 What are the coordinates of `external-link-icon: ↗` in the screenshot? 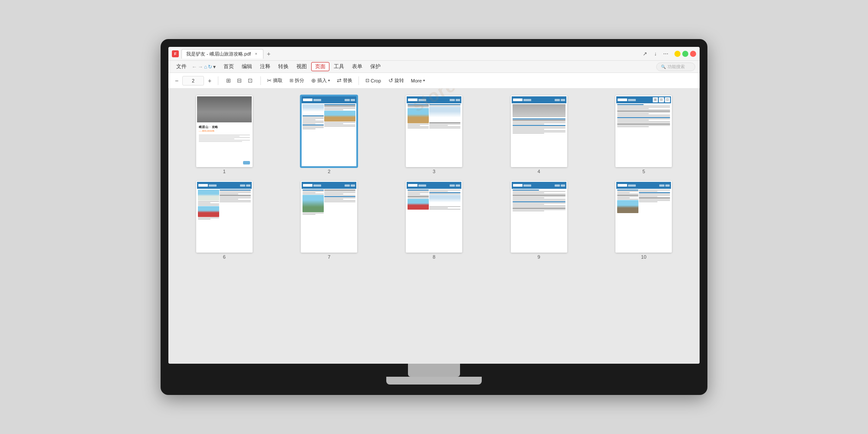 It's located at (645, 54).